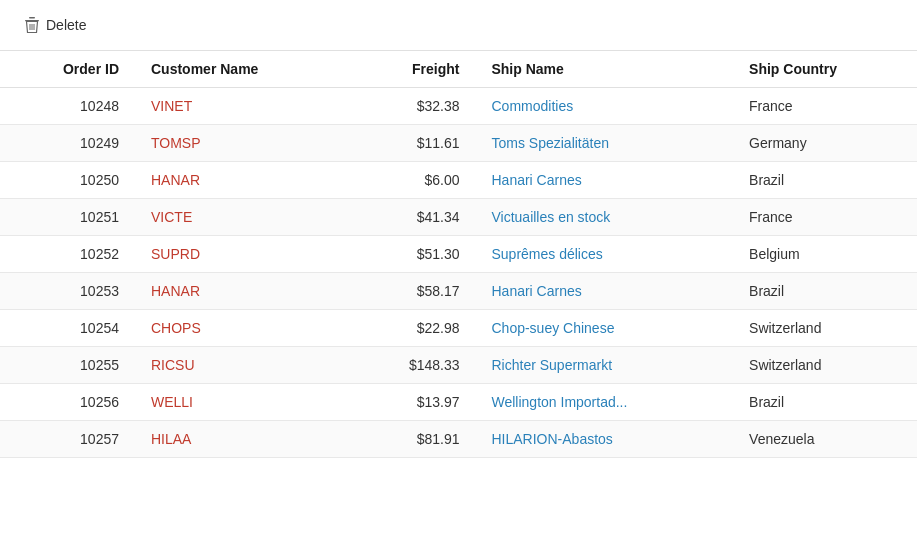 Image resolution: width=917 pixels, height=539 pixels. I want to click on table-row: 10252 SUPRD $51.30 Suprêmes délices Belg…, so click(458, 254).